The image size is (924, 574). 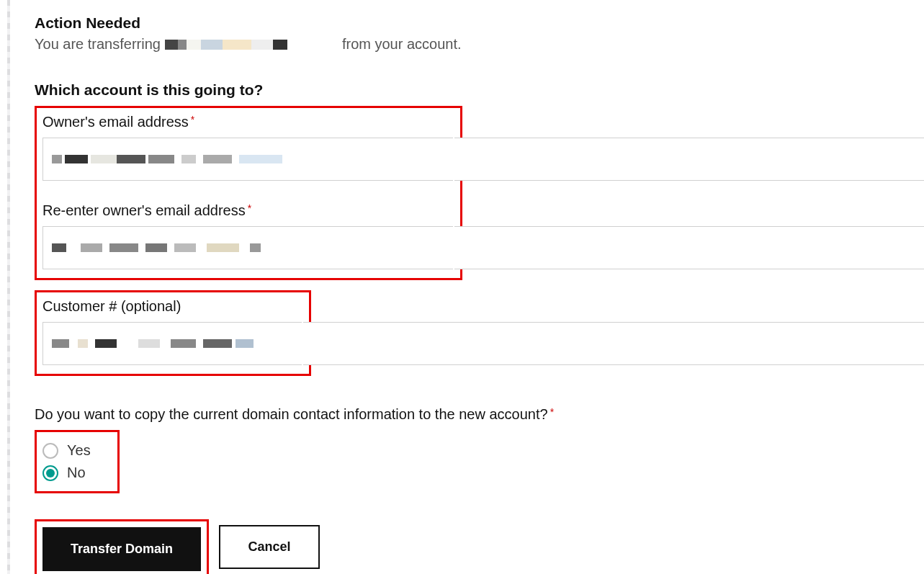 What do you see at coordinates (248, 193) in the screenshot?
I see `annotation-box-emails: Owner's email address* Re-enter owner's …` at bounding box center [248, 193].